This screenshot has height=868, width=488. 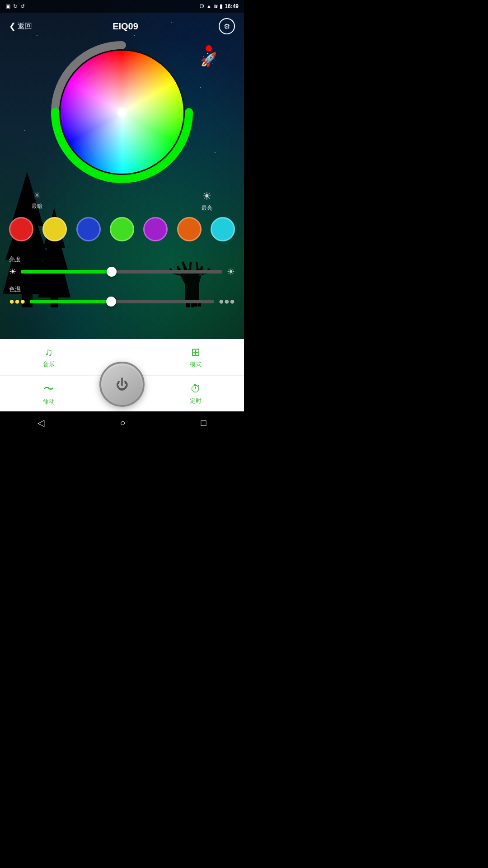 What do you see at coordinates (126, 26) in the screenshot?
I see `page-title: EIQ09` at bounding box center [126, 26].